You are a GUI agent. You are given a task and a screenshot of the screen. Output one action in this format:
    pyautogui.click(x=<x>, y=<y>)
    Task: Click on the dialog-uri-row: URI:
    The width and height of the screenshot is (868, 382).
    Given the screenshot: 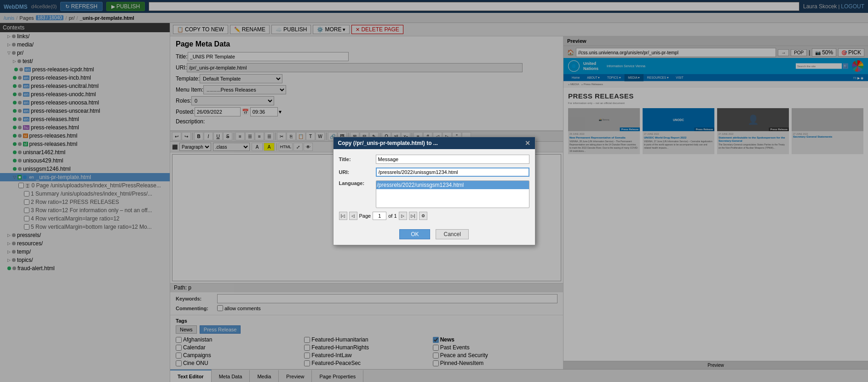 What is the action you would take?
    pyautogui.click(x=434, y=172)
    